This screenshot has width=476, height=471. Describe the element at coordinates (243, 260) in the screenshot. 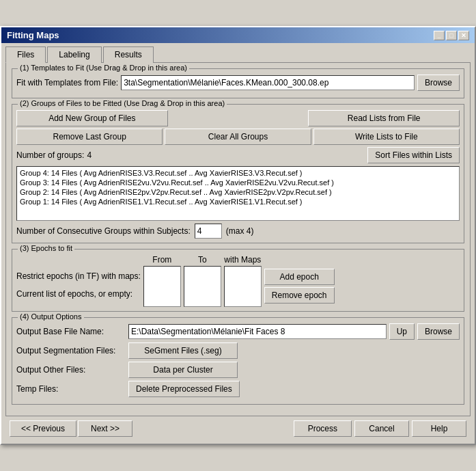

I see `epoch-col-maps: with Maps` at that location.